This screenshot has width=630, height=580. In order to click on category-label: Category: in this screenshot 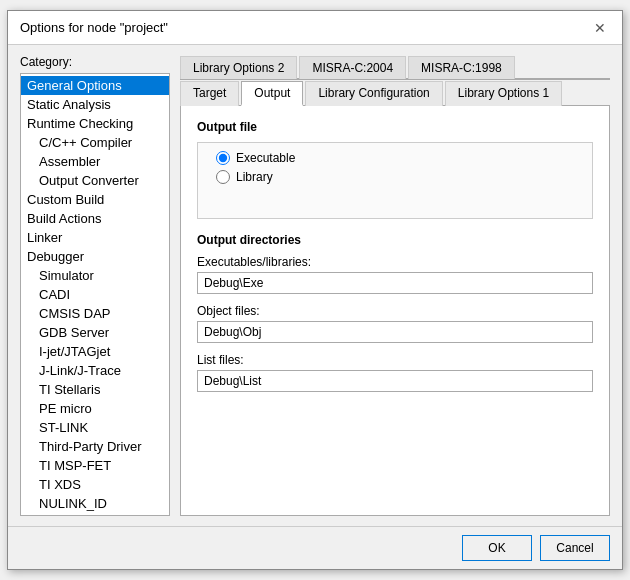, I will do `click(95, 62)`.